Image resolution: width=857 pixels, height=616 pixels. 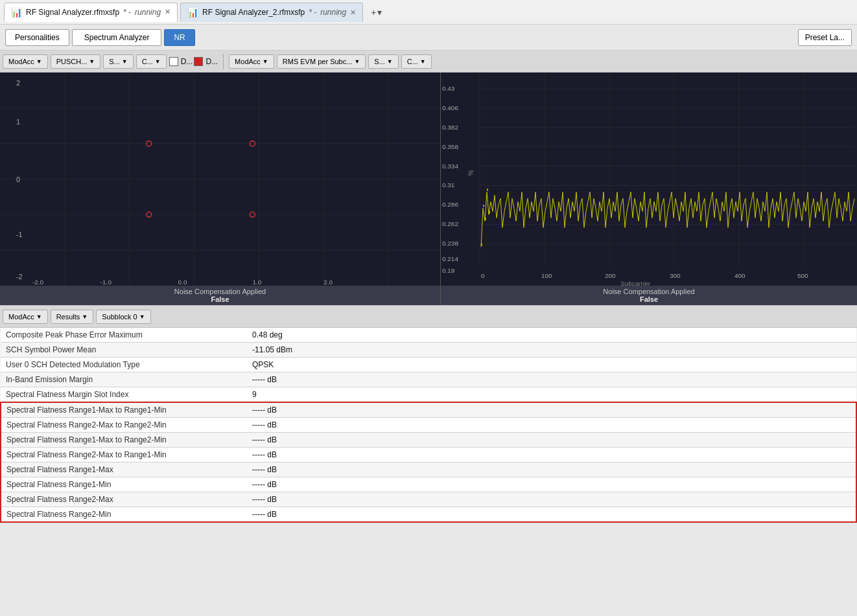 What do you see at coordinates (266, 62) in the screenshot?
I see `modacc-right-arrow: ▼` at bounding box center [266, 62].